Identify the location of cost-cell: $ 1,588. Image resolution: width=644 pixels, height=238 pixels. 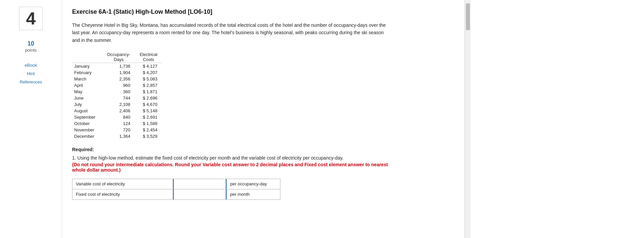
(148, 123).